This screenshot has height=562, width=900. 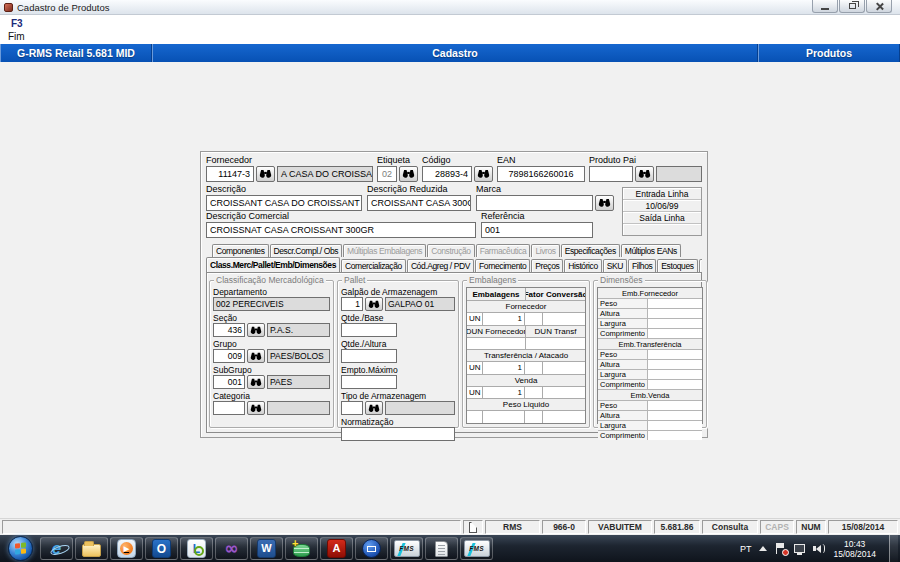 What do you see at coordinates (369, 356) in the screenshot?
I see `qtde-altura-input` at bounding box center [369, 356].